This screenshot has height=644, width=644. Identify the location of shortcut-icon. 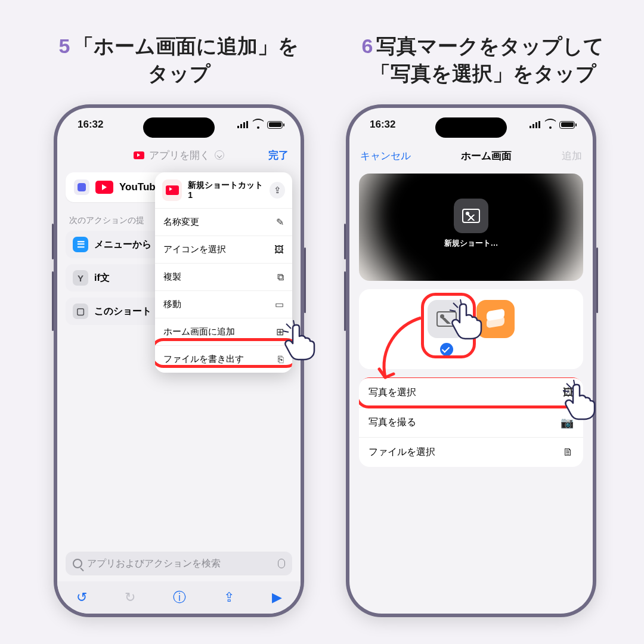
(172, 190).